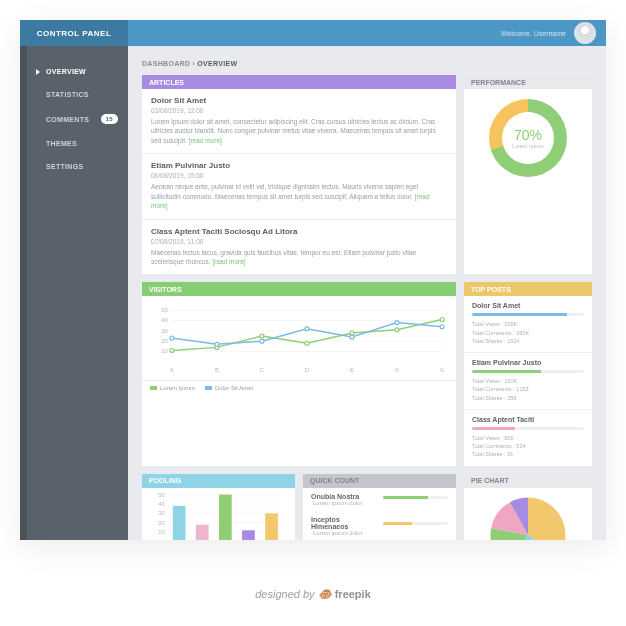  What do you see at coordinates (229, 388) in the screenshot?
I see `legend-item: Dolor Sit Amet` at bounding box center [229, 388].